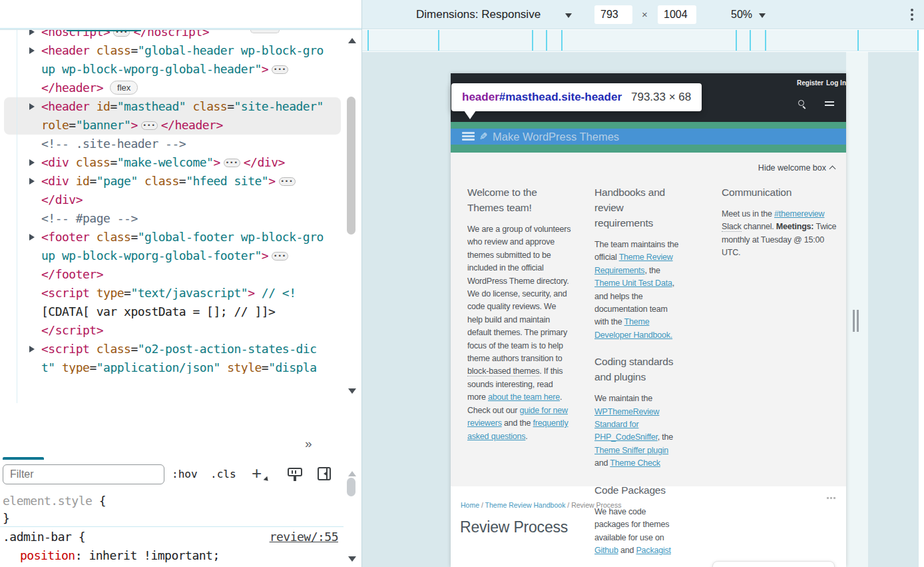 This screenshot has width=924, height=567. I want to click on register-link: Register, so click(810, 83).